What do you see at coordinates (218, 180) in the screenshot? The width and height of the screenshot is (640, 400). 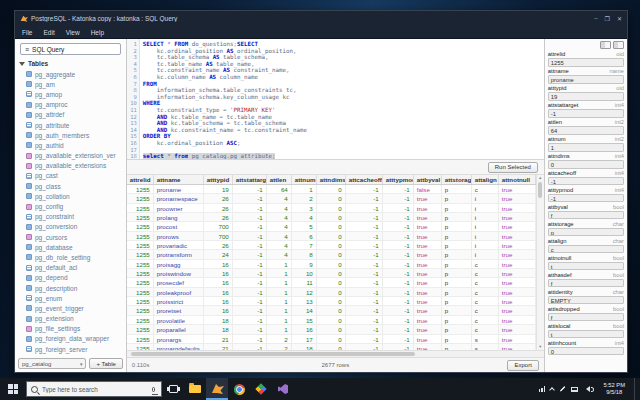 I see `column-header-atttypid: atttypid` at bounding box center [218, 180].